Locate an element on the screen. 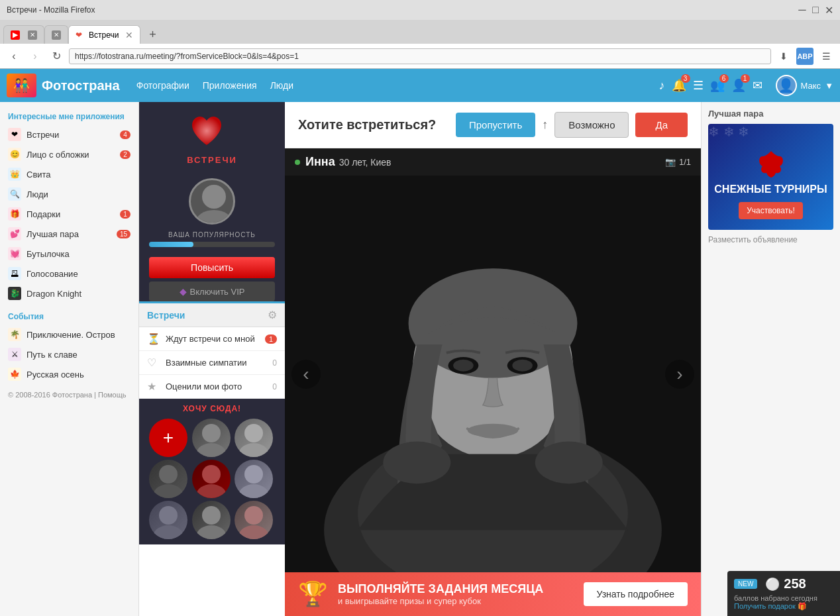 This screenshot has height=616, width=840. vip-button: ◆ Включить VIP is located at coordinates (212, 291).